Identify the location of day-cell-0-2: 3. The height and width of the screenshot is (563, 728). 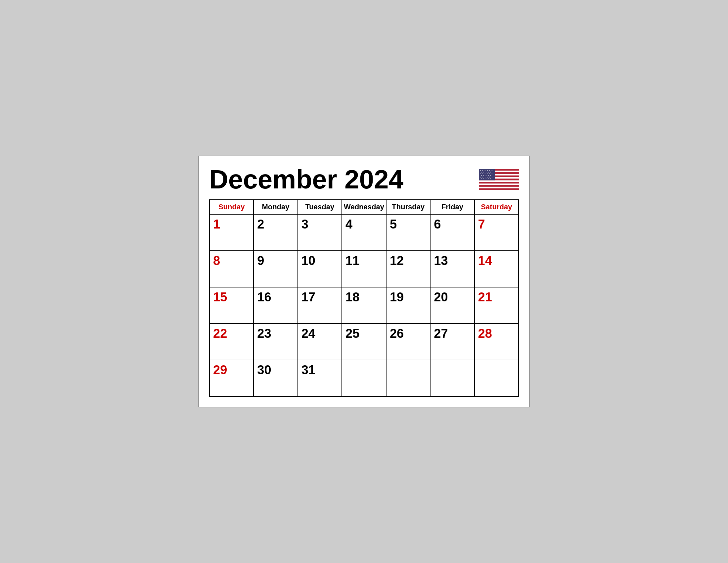
(320, 232).